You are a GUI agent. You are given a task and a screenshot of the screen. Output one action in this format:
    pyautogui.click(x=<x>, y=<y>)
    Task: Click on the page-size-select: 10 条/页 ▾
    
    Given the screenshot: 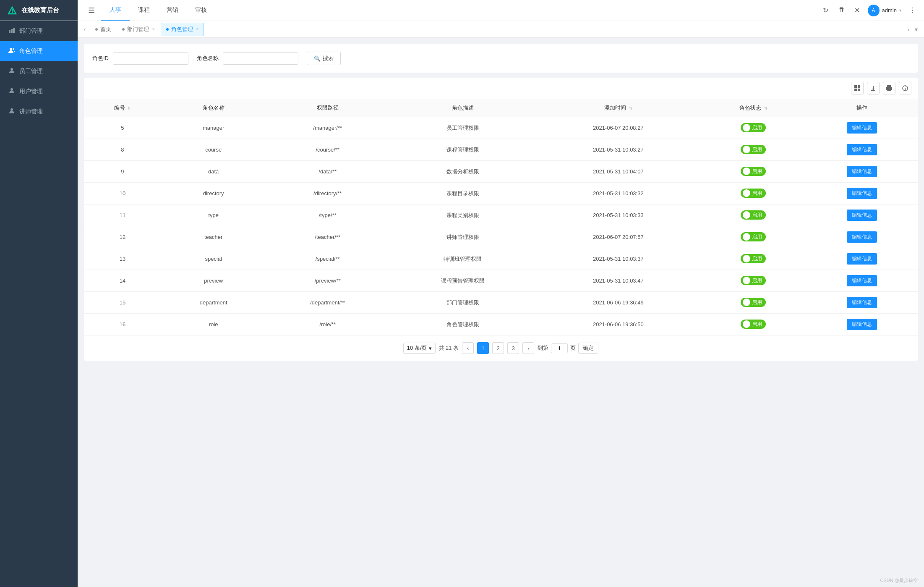 What is the action you would take?
    pyautogui.click(x=420, y=348)
    